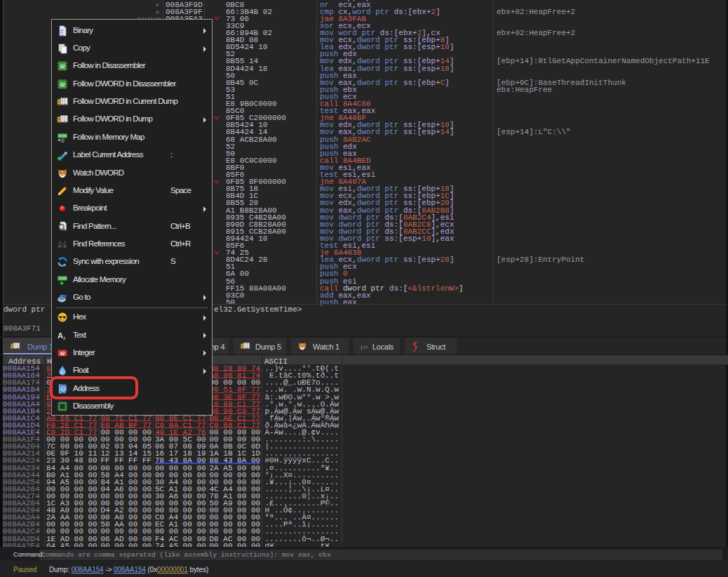 This screenshot has width=728, height=577. I want to click on svg-text: 10, so click(62, 34).